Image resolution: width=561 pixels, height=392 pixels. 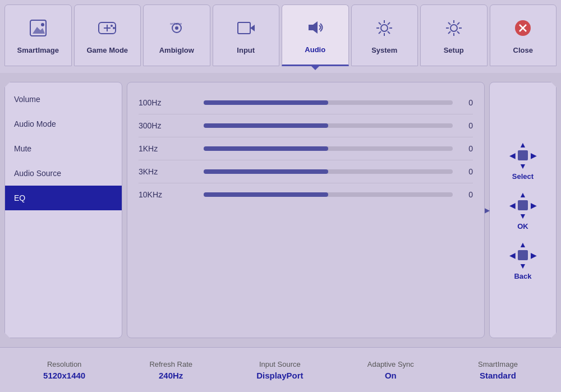 I want to click on menu-eq: EQ, so click(x=63, y=198).